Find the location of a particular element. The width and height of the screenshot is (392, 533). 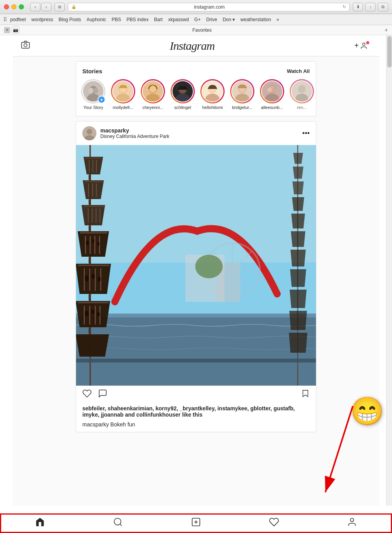

story-avatar-hellohitomi is located at coordinates (212, 91).